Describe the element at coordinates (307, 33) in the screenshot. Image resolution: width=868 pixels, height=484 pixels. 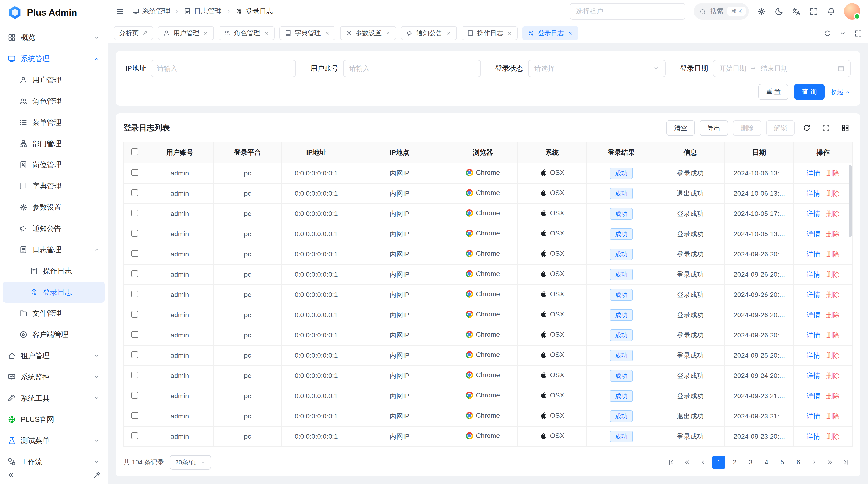
I see `tab: 字典管理` at that location.